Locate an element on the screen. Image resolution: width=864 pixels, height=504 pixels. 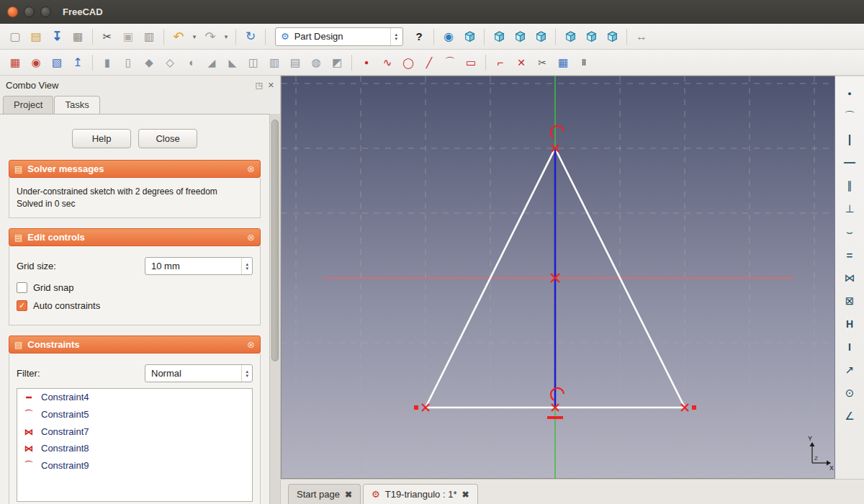
window-close-button is located at coordinates (13, 12).